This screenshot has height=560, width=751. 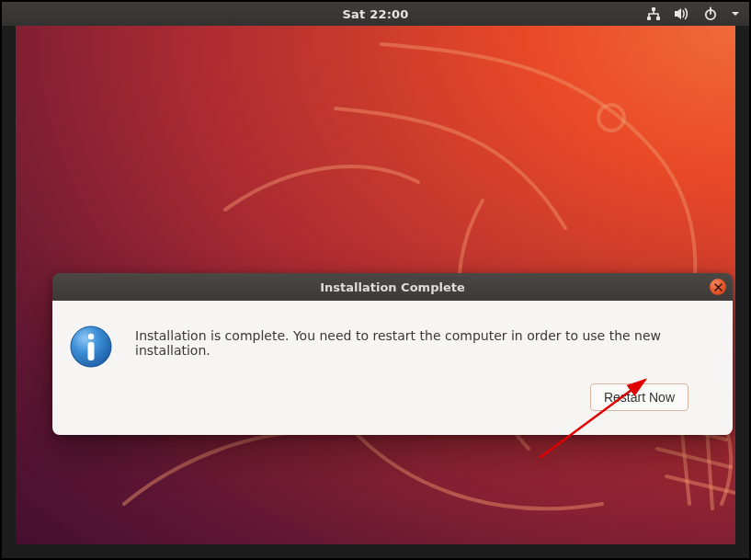 I want to click on info-icon, so click(x=91, y=347).